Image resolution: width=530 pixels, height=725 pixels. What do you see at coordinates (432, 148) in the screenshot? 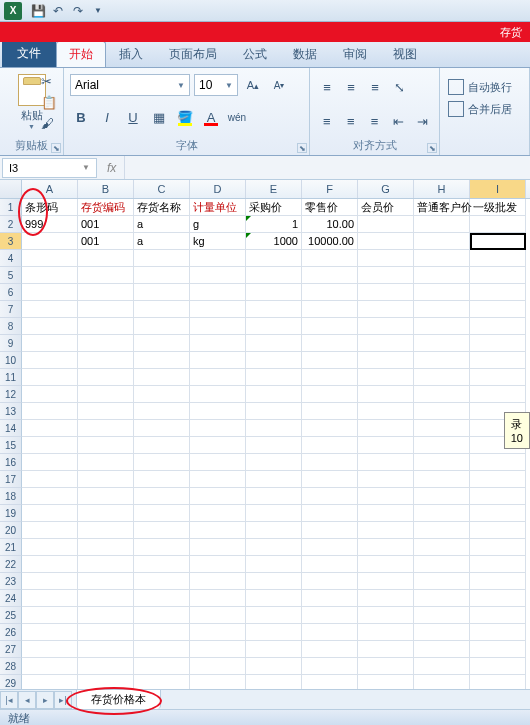
I see `align-dialog-icon: ⬊` at bounding box center [432, 148].